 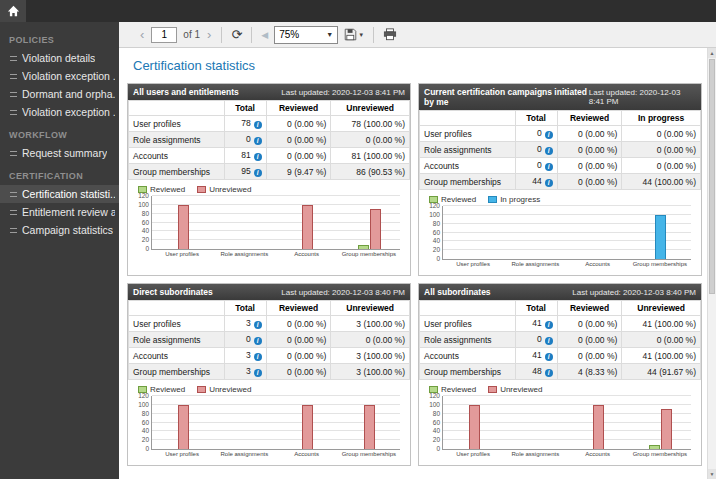 What do you see at coordinates (13, 11) in the screenshot?
I see `home-button` at bounding box center [13, 11].